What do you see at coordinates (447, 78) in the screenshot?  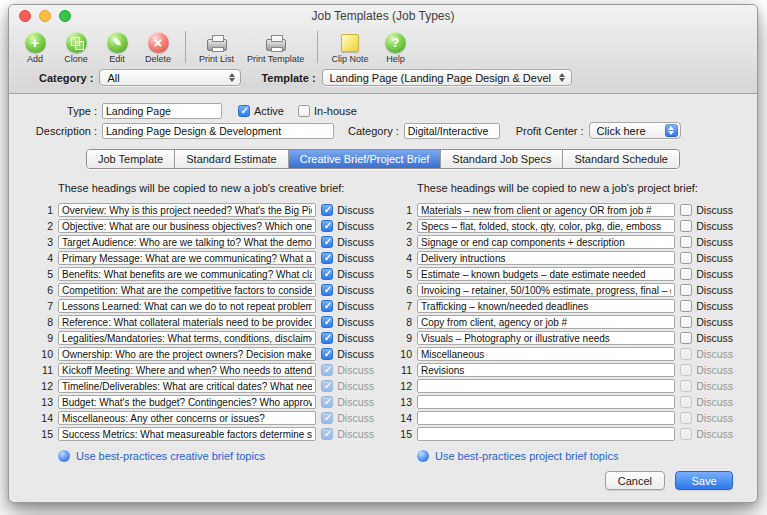 I see `template-filter-select: Landing Page (Landing Page Design & Deve…` at bounding box center [447, 78].